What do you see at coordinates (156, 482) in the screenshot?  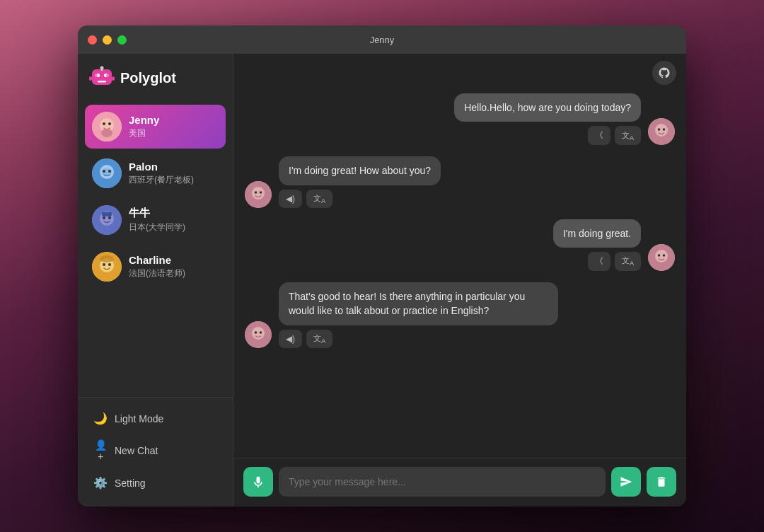 I see `setting-button: ⚙️ Setting` at bounding box center [156, 482].